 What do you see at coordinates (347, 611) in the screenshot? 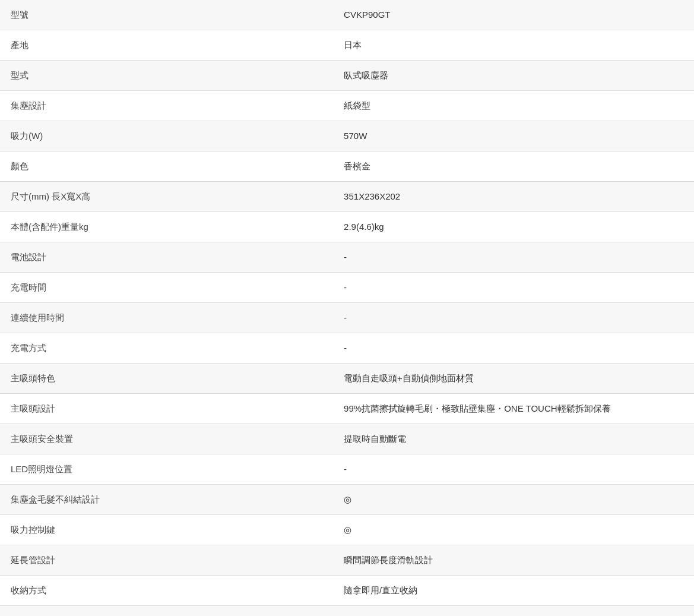
I see `table-row: 濾網設計除塵過濾網` at bounding box center [347, 611].